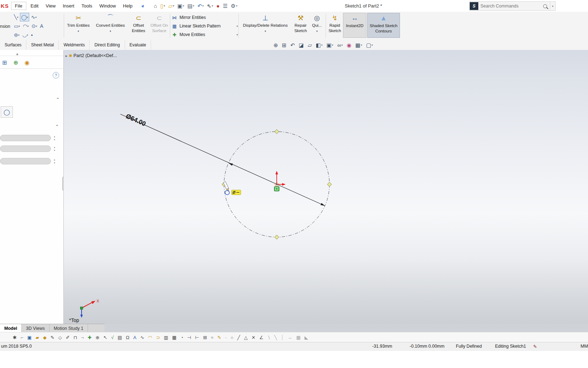 Image resolution: width=588 pixels, height=368 pixels. Describe the element at coordinates (276, 337) in the screenshot. I see `sketch-tool-icon: ╲` at that location.